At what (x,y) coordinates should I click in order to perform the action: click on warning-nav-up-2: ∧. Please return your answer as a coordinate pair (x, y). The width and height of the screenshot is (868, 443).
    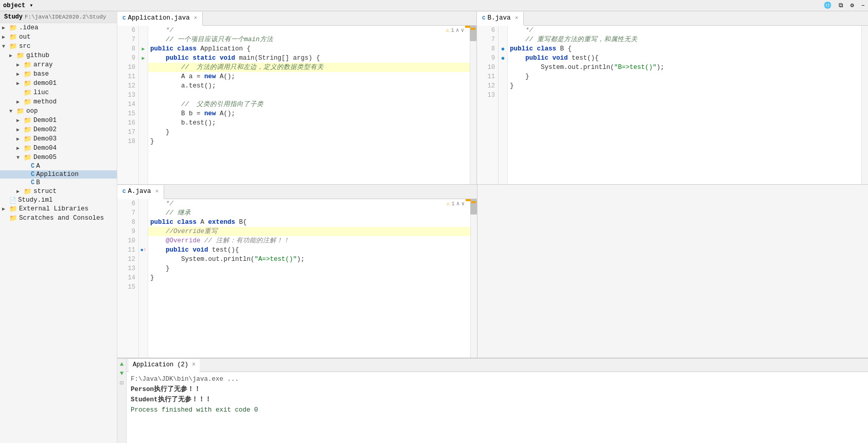
    Looking at the image, I should click on (458, 204).